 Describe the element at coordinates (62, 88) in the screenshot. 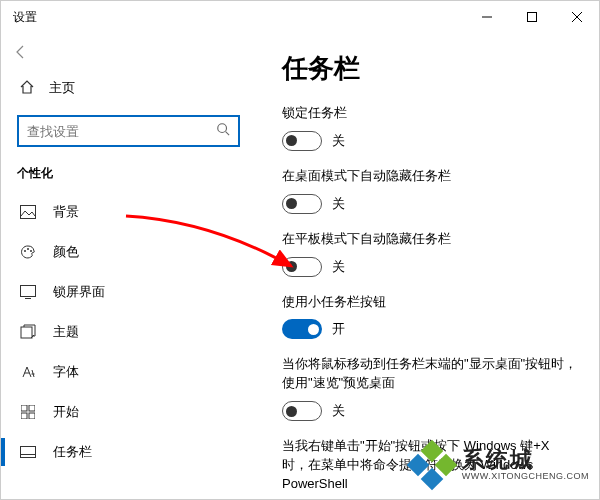

I see `home-label: 主页` at that location.